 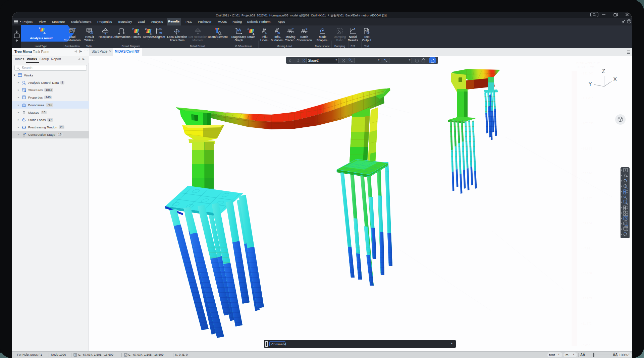 I want to click on svg-text: +0.000, so click(x=586, y=345).